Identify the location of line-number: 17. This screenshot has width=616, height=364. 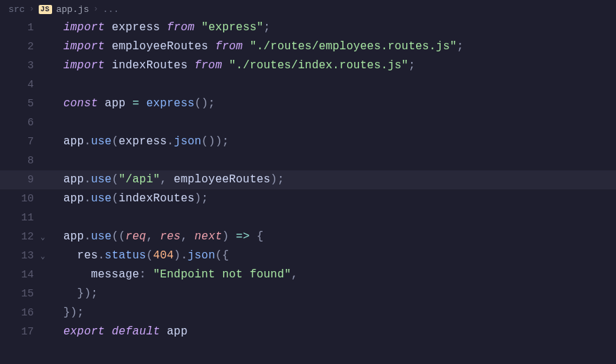
(22, 332).